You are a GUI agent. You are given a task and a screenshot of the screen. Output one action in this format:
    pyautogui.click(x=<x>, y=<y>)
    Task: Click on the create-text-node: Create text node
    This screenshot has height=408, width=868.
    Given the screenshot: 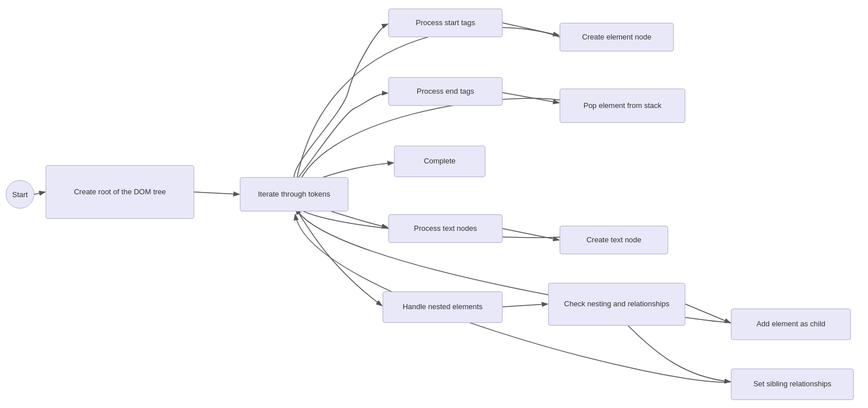 What is the action you would take?
    pyautogui.click(x=614, y=240)
    